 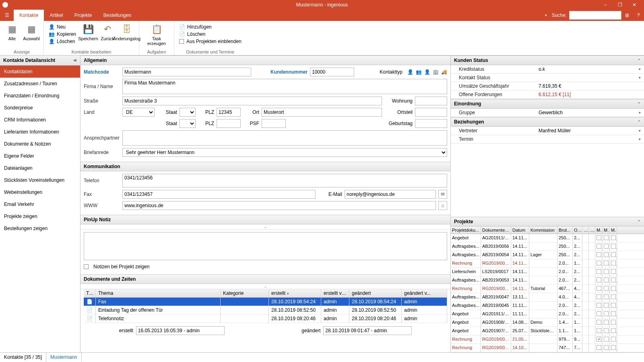 What do you see at coordinates (187, 72) in the screenshot?
I see `matchcode-input` at bounding box center [187, 72].